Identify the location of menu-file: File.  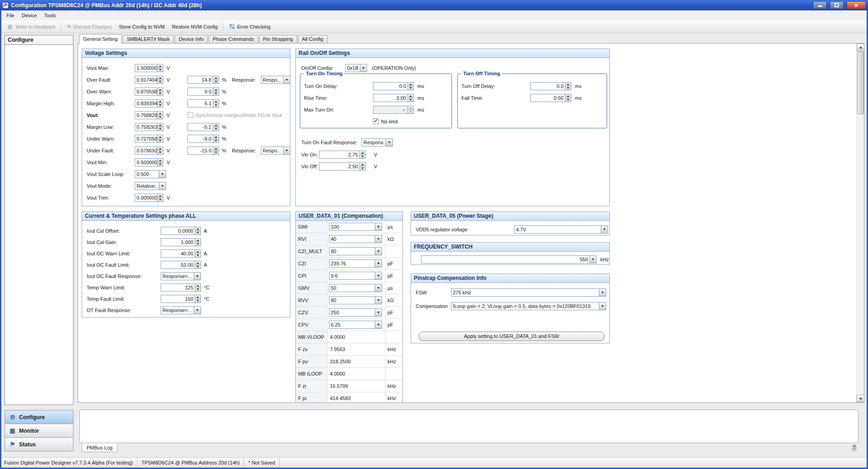
(10, 15).